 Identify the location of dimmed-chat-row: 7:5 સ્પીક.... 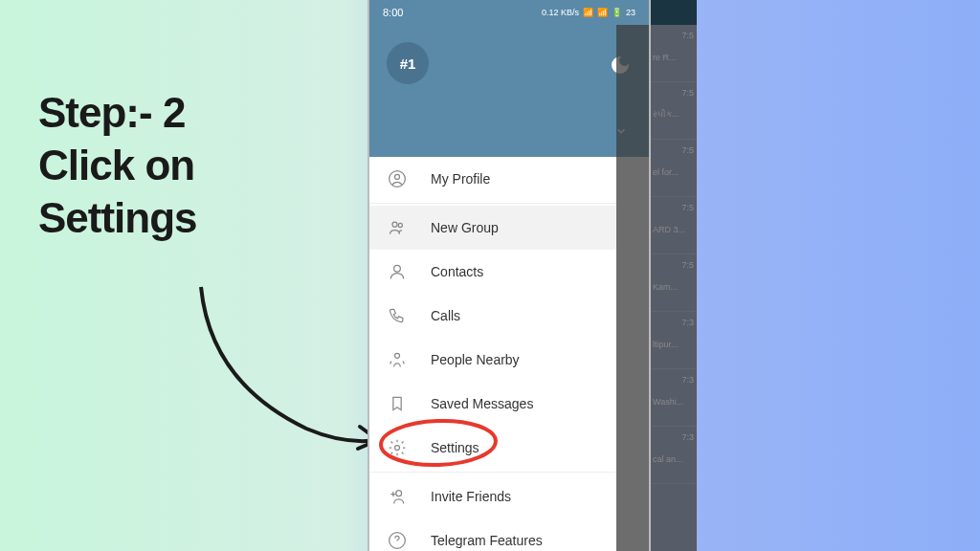
(674, 111).